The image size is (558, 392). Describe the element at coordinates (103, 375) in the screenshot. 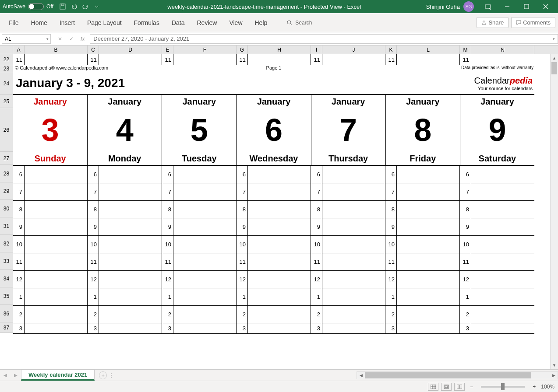

I see `add-sheet-button: +` at that location.